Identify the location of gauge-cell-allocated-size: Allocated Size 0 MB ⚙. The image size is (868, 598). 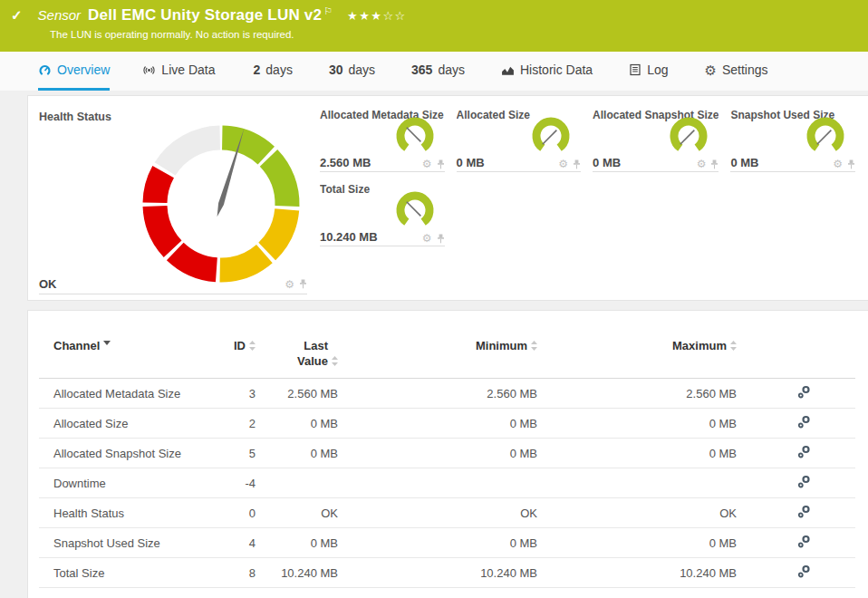
(519, 138).